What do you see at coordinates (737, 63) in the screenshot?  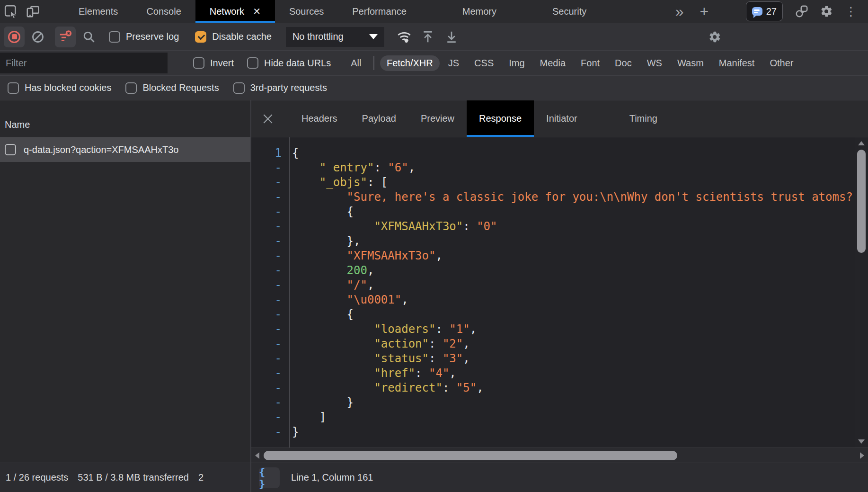 I see `filter-type-manifest: Manifest` at bounding box center [737, 63].